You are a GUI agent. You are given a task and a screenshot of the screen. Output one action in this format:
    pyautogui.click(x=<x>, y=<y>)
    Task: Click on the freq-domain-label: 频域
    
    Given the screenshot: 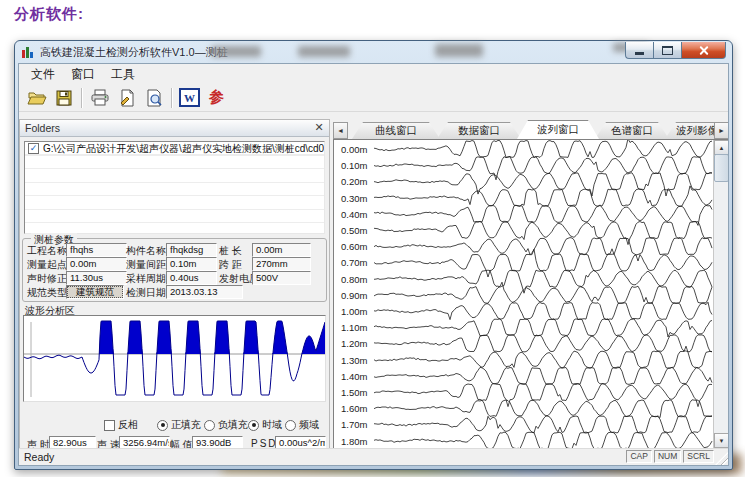 What is the action you would take?
    pyautogui.click(x=309, y=425)
    